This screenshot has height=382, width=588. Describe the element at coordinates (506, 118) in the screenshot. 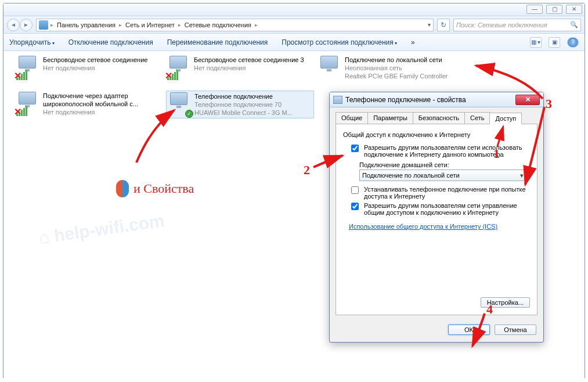

I see `tab-access: Доступ` at that location.